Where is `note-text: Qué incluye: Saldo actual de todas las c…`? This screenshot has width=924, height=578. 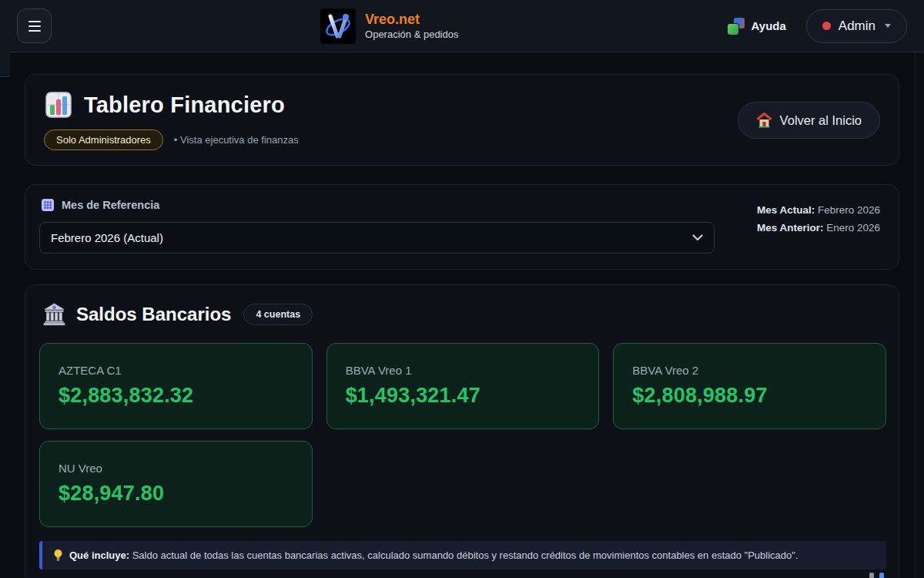
note-text: Qué incluye: Saldo actual de todas las c… is located at coordinates (434, 555).